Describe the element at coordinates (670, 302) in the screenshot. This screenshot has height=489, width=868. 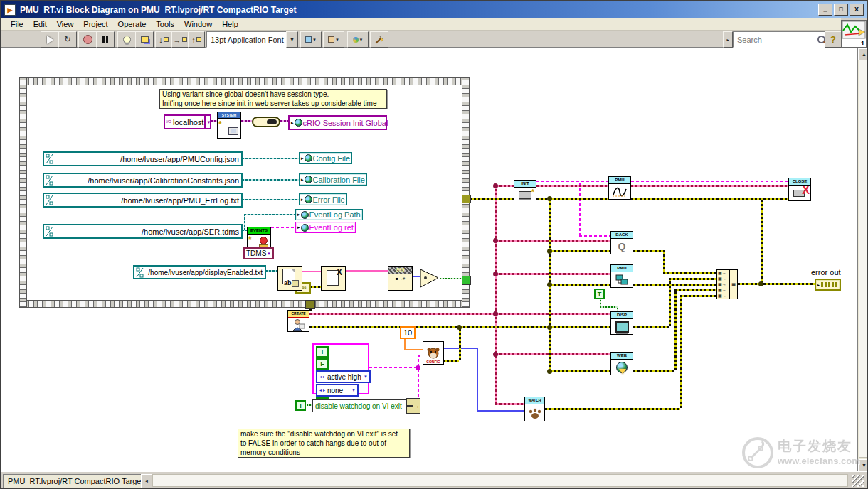
I see `wire-olive` at that location.